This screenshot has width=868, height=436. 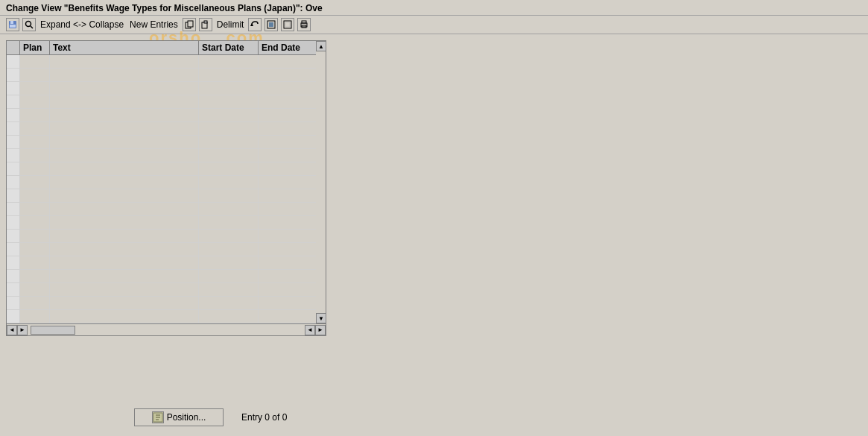 I want to click on paste-icon, so click(x=206, y=25).